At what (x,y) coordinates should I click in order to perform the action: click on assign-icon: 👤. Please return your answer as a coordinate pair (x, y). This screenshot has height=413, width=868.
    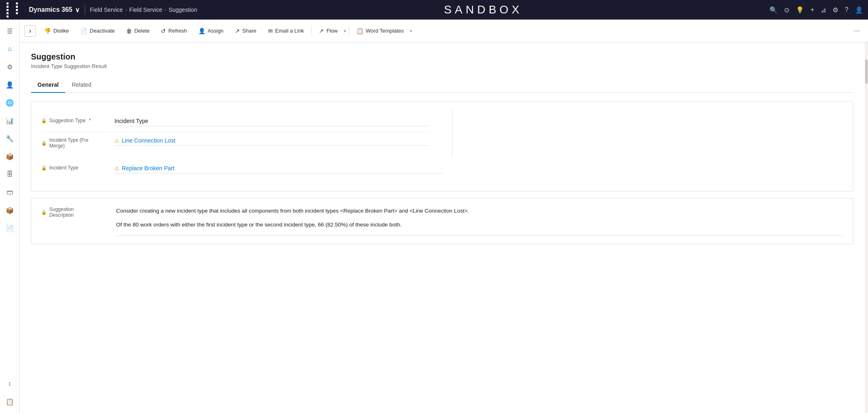
    Looking at the image, I should click on (202, 31).